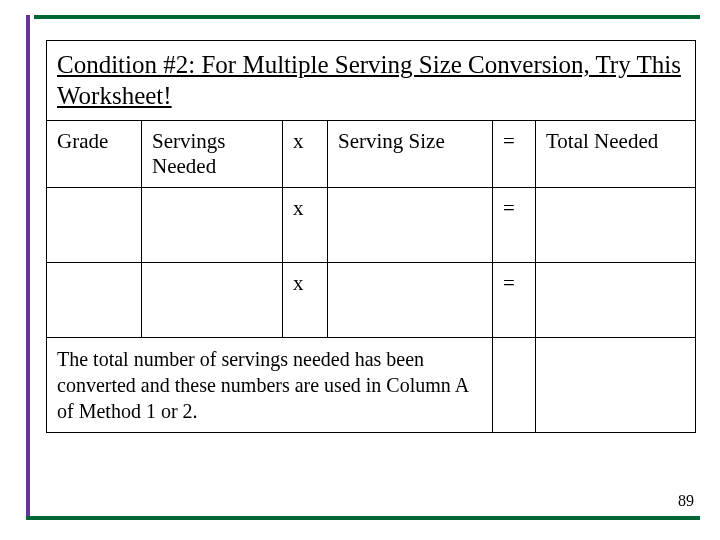 The width and height of the screenshot is (720, 540). What do you see at coordinates (367, 17) in the screenshot?
I see `top-rule` at bounding box center [367, 17].